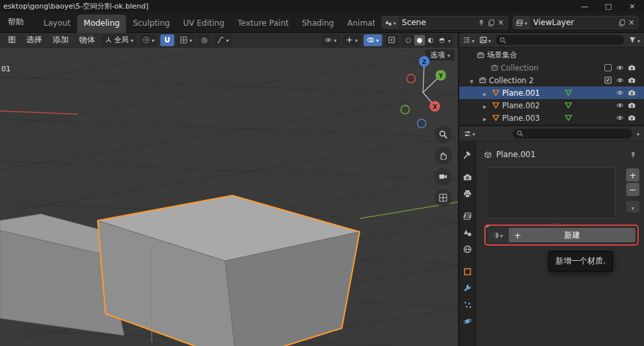  What do you see at coordinates (467, 272) in the screenshot?
I see `object-icon` at bounding box center [467, 272].